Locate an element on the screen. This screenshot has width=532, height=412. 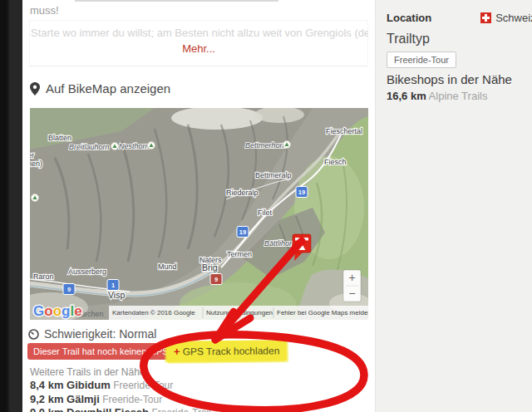
attribution-link: Fehler bei Google Maps melden is located at coordinates (323, 312).